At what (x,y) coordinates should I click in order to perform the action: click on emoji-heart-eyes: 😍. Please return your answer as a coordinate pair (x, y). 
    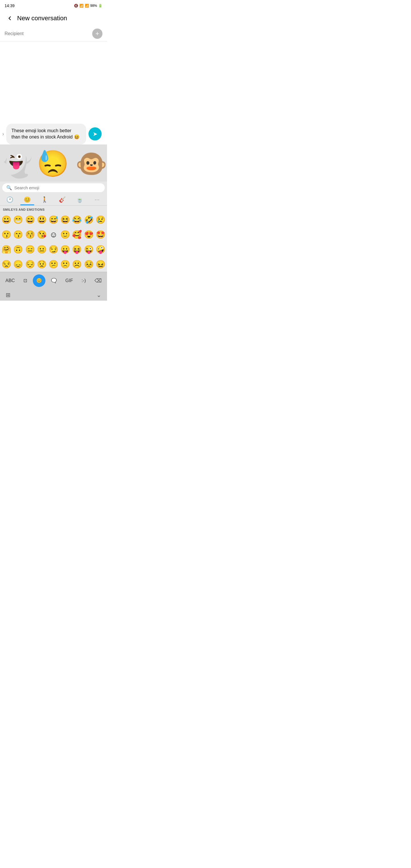
    Looking at the image, I should click on (89, 235).